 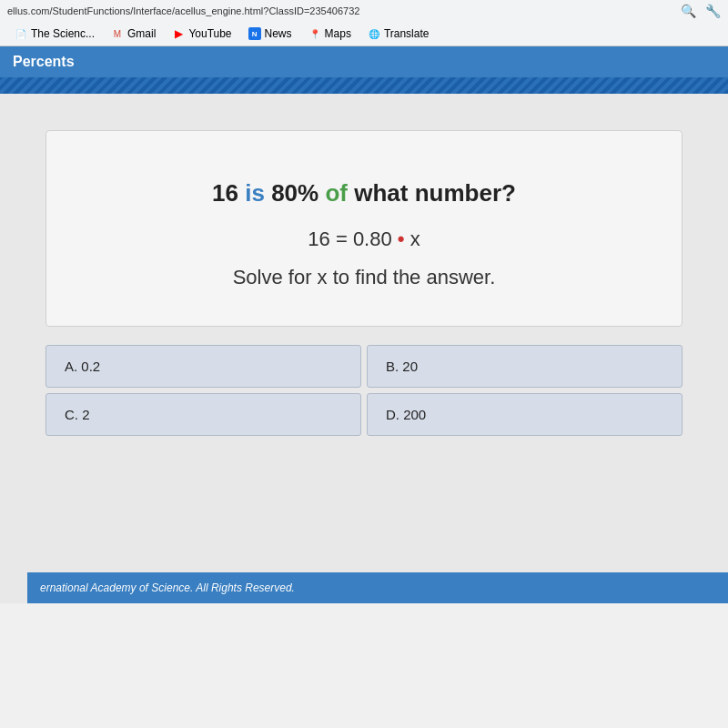 What do you see at coordinates (364, 278) in the screenshot?
I see `solve-instruction: Solve for x to find the answer.` at bounding box center [364, 278].